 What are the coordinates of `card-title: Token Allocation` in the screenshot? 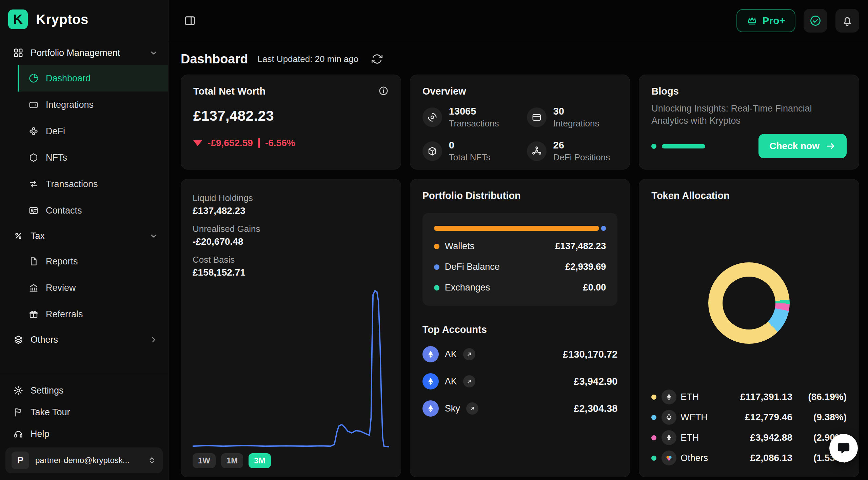 It's located at (749, 196).